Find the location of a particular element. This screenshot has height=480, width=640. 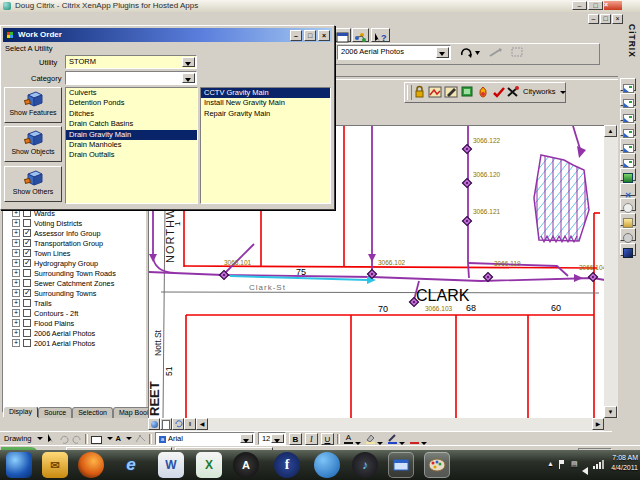

list-item: Drain Catch Basins is located at coordinates (132, 124).